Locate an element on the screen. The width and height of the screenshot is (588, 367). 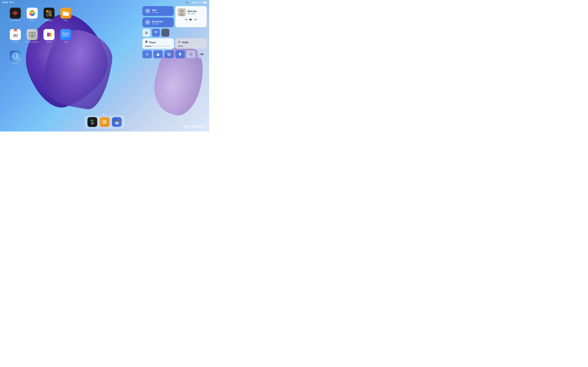
wifi-cc-icon is located at coordinates (148, 11).